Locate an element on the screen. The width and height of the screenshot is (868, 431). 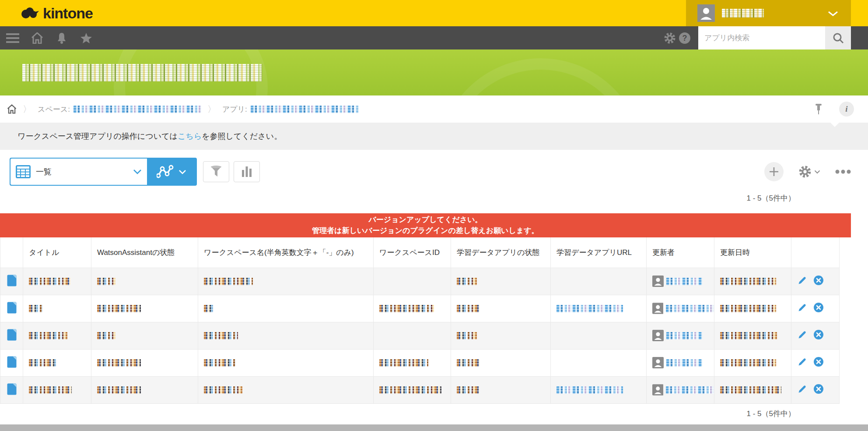
favorites-star-icon is located at coordinates (86, 38).